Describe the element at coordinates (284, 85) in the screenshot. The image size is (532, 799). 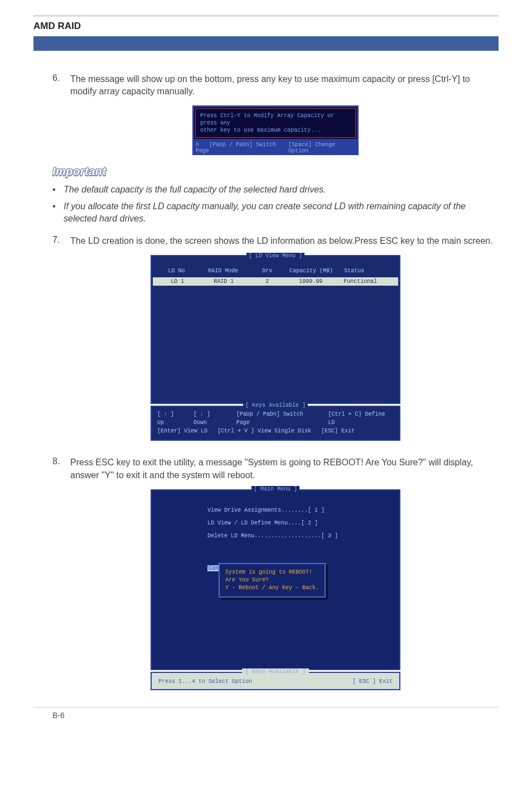
I see `step-6-text: The message will show up on the bottom, …` at that location.